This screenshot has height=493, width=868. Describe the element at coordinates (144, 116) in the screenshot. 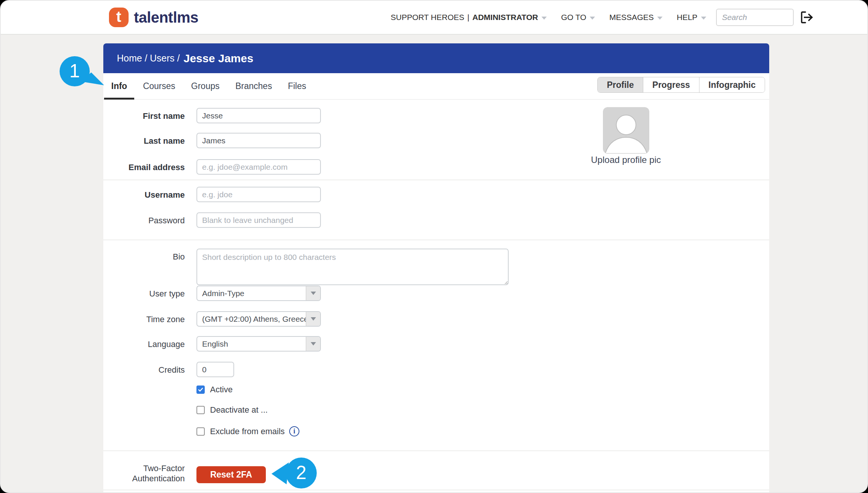

I see `first-name-label: First name` at that location.